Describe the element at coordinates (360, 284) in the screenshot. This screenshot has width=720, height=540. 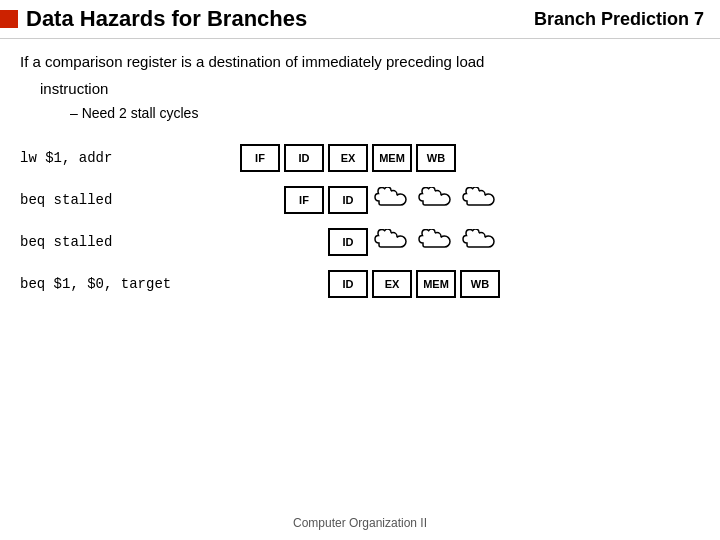
I see `table-row: beq $1, $0, targetIDEXMEMWB` at that location.